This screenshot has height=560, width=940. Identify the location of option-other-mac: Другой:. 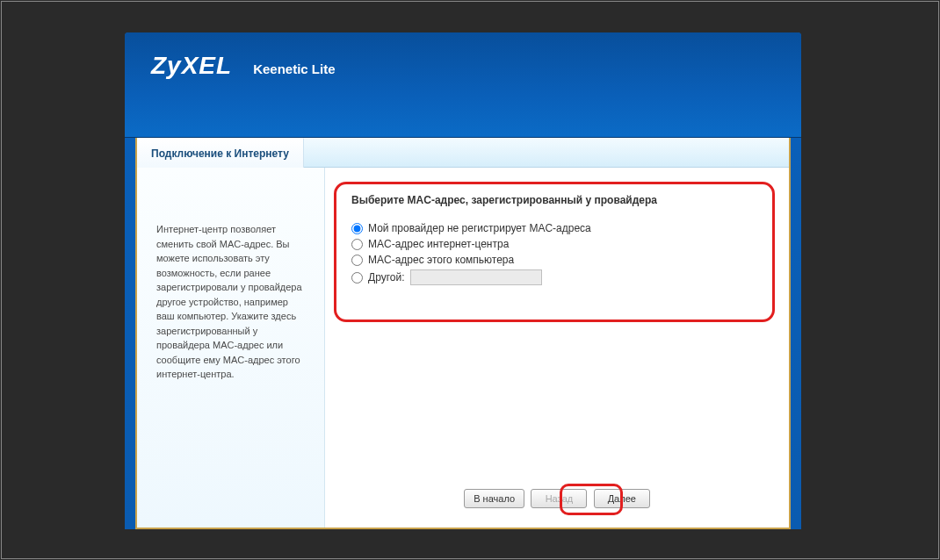
(557, 277).